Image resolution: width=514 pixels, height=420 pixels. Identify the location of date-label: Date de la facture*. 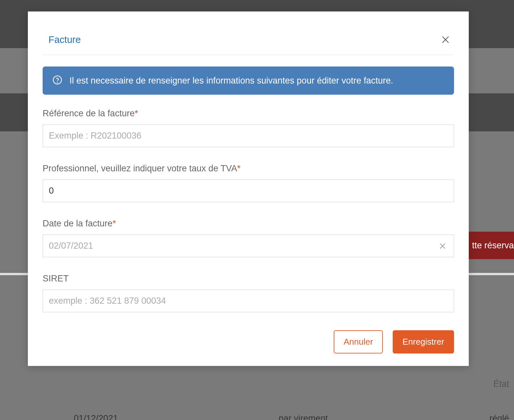
(248, 223).